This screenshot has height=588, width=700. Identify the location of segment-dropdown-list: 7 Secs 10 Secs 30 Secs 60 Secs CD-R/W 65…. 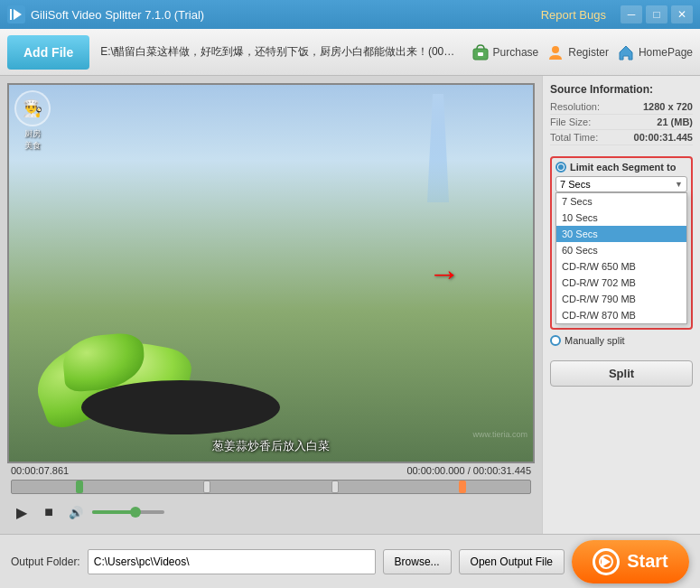
(621, 258).